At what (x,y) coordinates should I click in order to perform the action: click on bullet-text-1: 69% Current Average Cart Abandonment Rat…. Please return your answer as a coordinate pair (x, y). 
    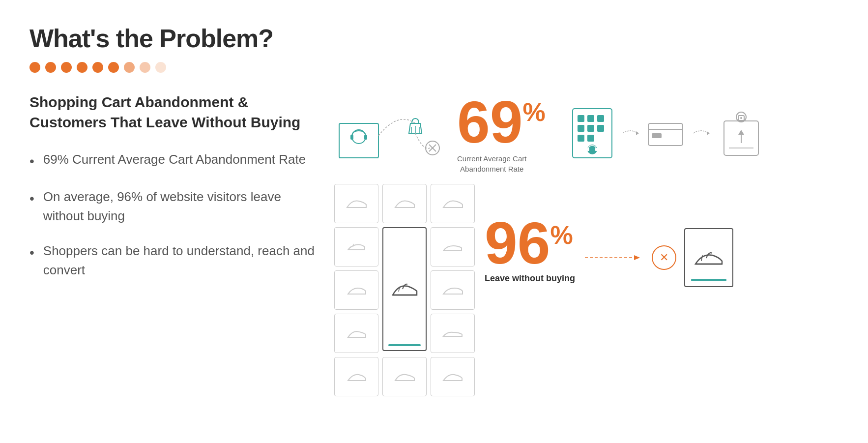
    Looking at the image, I should click on (174, 159).